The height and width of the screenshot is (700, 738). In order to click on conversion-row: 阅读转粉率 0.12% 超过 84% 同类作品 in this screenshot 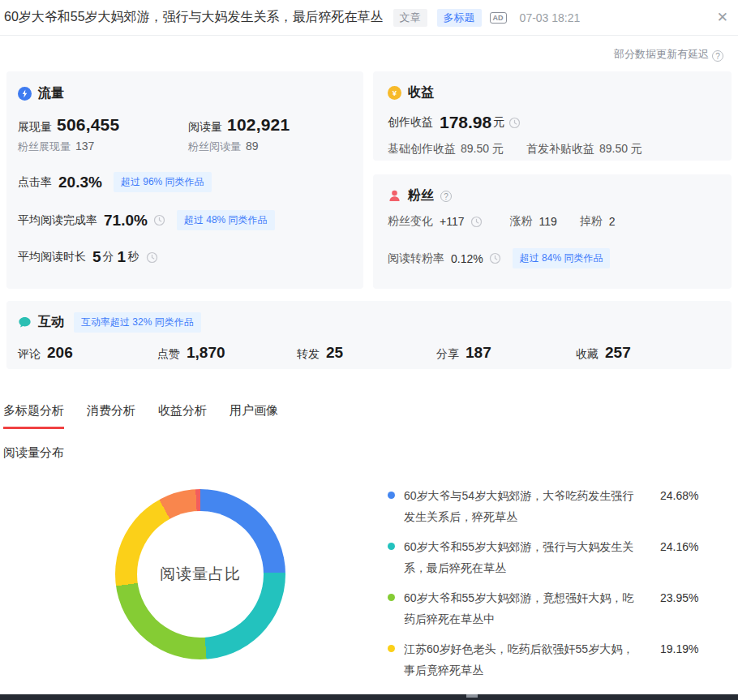, I will do `click(552, 258)`.